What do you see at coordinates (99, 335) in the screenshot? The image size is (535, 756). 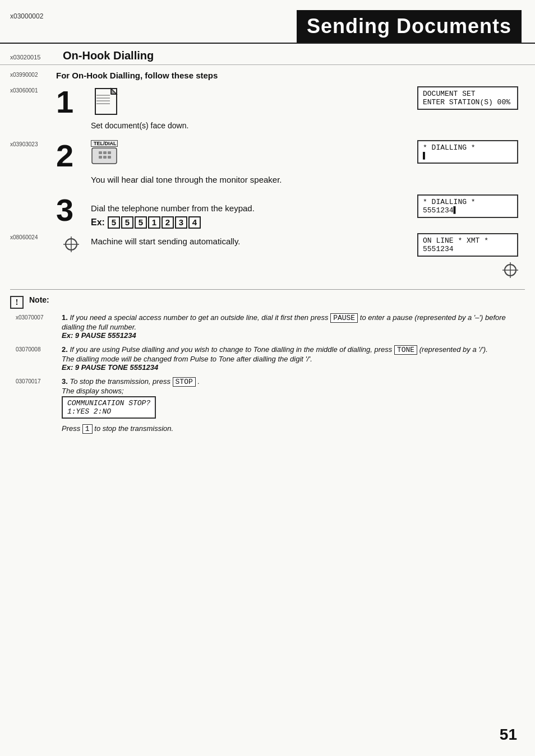 I see `note1-example: Ex: 9 PAUSE 5551234` at bounding box center [99, 335].